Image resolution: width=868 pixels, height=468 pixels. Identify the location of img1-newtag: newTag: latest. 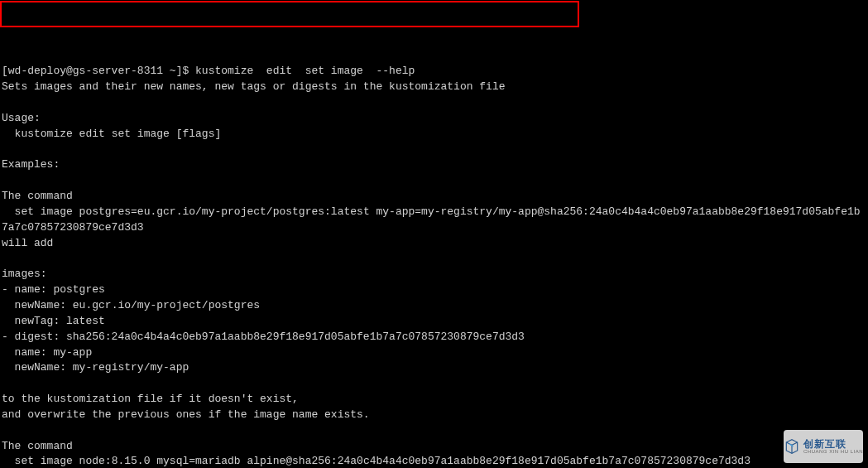
(53, 321).